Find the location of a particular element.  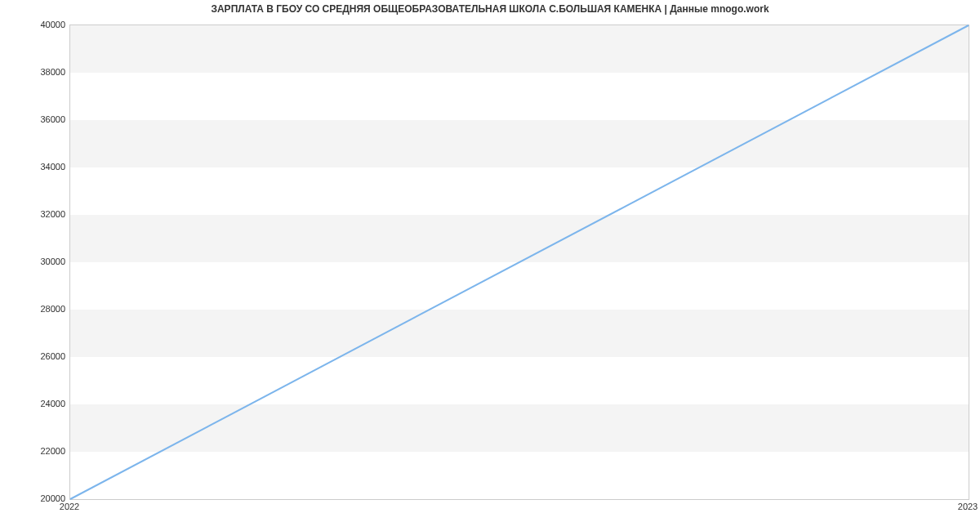

chart-title: ЗАРПЛАТА В ГБОУ СО СРЕДНЯЯ ОБЩЕОБРАЗОВАТ… is located at coordinates (490, 9).